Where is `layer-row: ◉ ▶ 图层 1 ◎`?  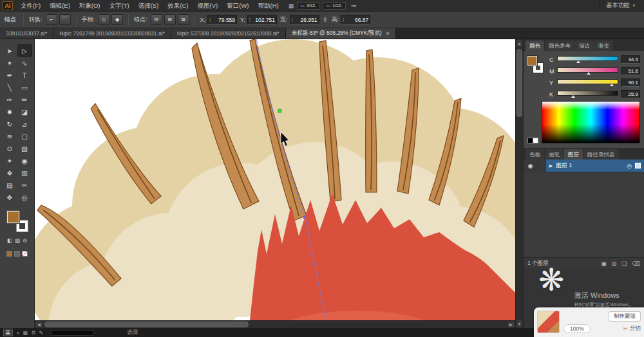 layer-row: ◉ ▶ 图层 1 ◎ is located at coordinates (583, 166).